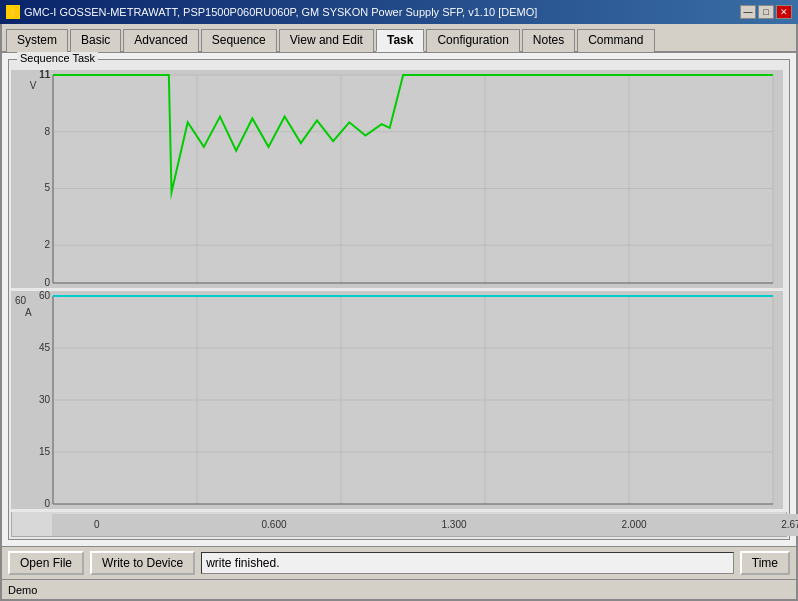  I want to click on app-icon: ⚡, so click(13, 12).